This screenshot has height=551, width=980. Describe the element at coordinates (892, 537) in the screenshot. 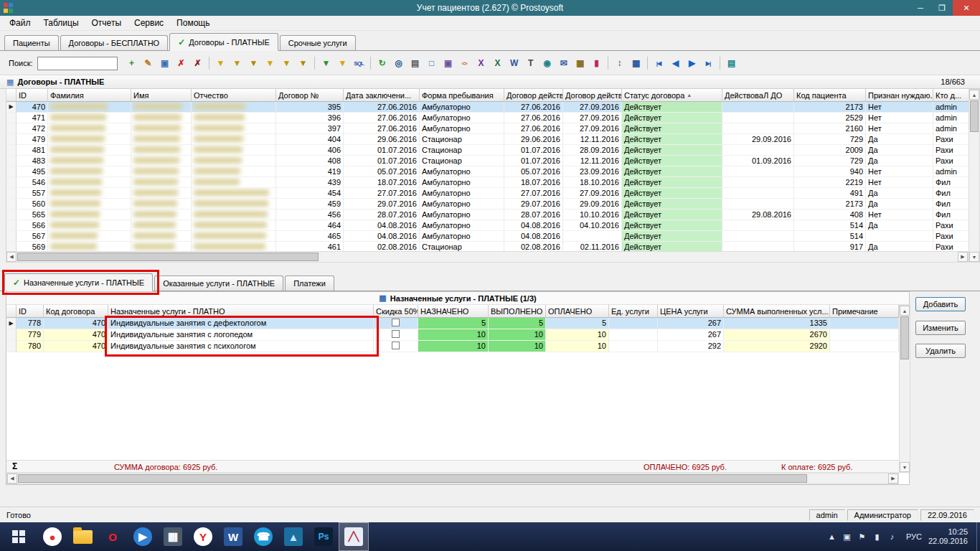

I see `tray-volume-icon: ♪` at that location.